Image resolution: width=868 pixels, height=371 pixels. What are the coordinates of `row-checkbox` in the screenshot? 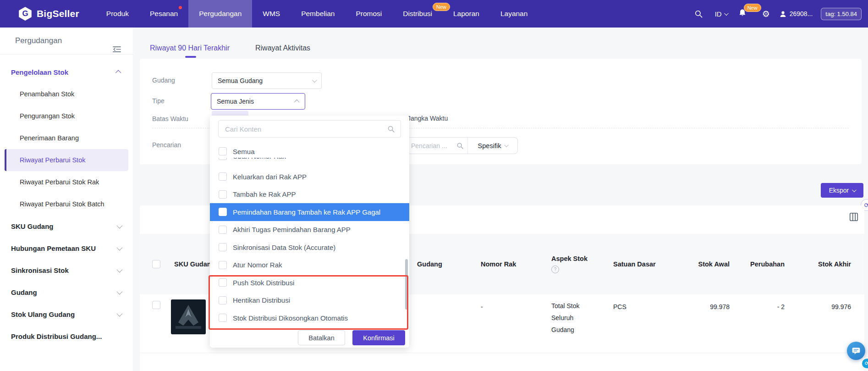 It's located at (156, 305).